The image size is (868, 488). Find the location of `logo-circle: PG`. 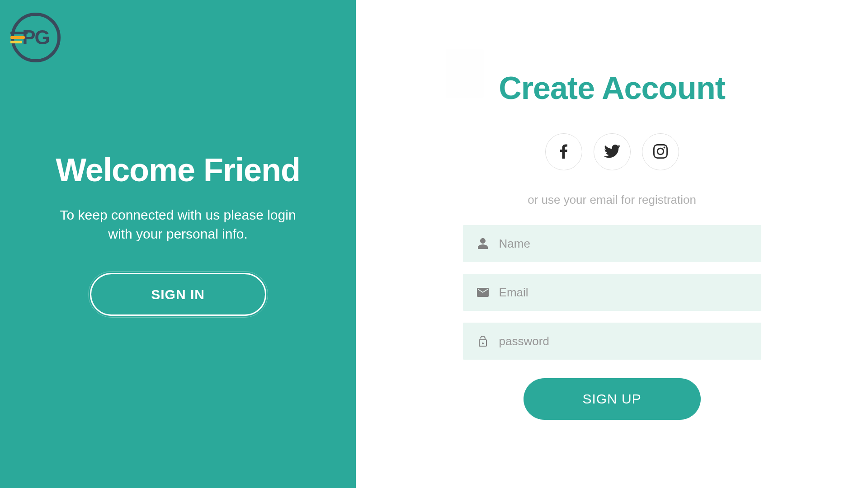

logo-circle: PG is located at coordinates (36, 38).